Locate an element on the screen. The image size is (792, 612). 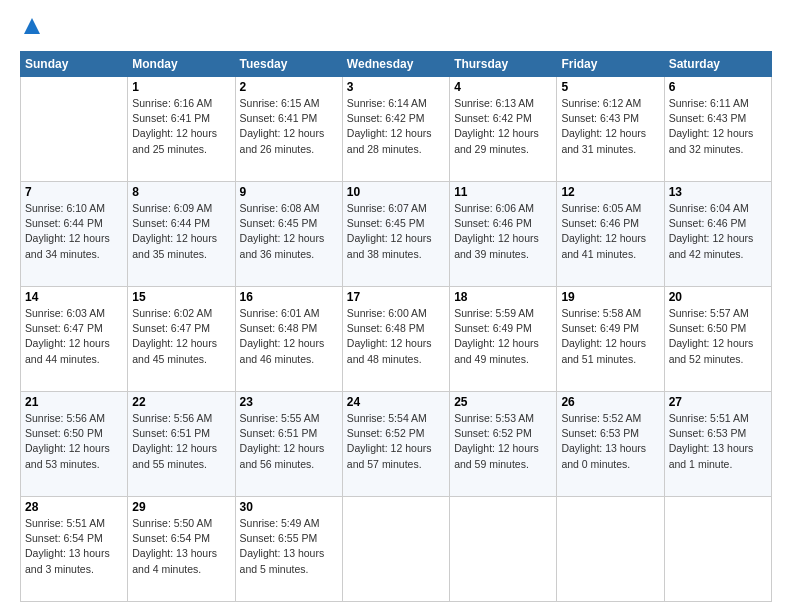
day-number: 10 is located at coordinates (396, 192).